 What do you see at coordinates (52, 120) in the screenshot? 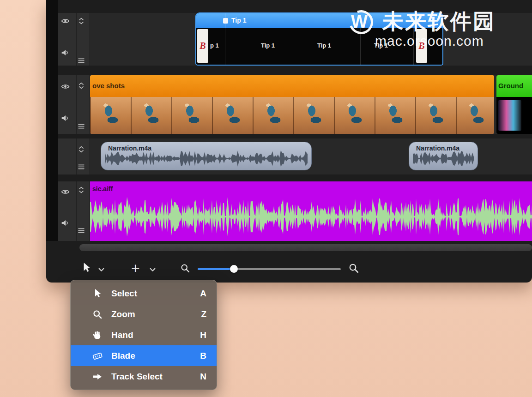
I see `timeline-left-gutter` at bounding box center [52, 120].